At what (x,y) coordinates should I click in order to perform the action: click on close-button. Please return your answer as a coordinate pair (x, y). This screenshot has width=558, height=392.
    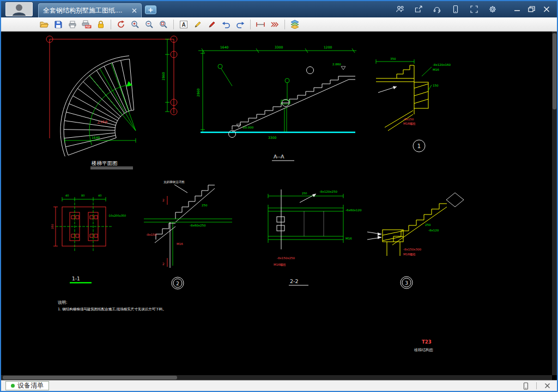
    Looking at the image, I should click on (546, 9).